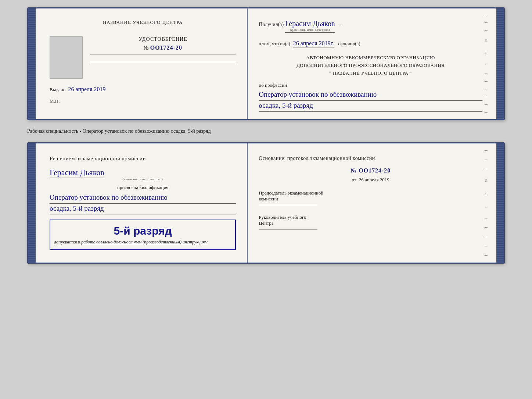  What do you see at coordinates (370, 171) in the screenshot?
I see `protocol-number: № OO1724-20` at bounding box center [370, 171].